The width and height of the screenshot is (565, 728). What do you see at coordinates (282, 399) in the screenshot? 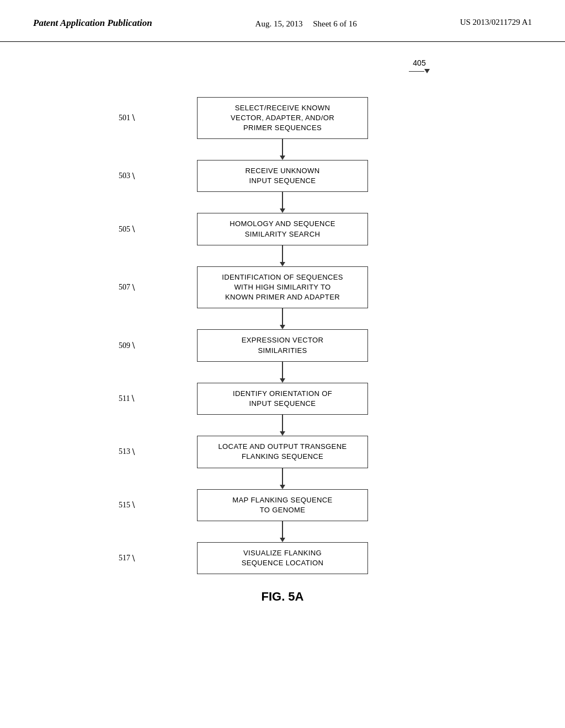
I see `flow-box-511: IDENTIFY ORIENTATION OF INPUT SEQUENCE` at bounding box center [282, 399].